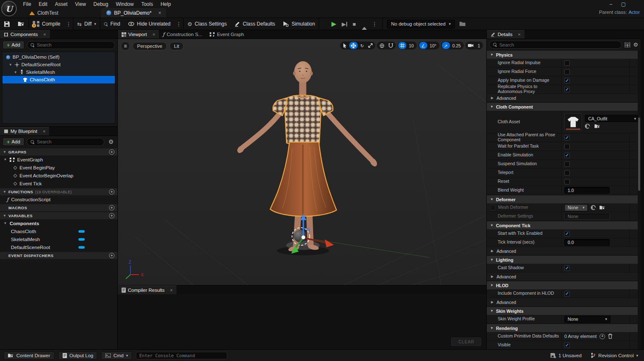 Image resolution: width=644 pixels, height=361 pixels. I want to click on add-blueprint-item-button: + Add, so click(13, 142).